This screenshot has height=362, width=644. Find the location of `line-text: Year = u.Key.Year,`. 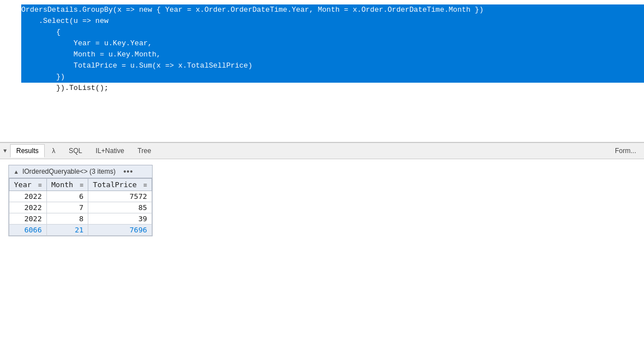

line-text: Year = u.Key.Year, is located at coordinates (333, 44).